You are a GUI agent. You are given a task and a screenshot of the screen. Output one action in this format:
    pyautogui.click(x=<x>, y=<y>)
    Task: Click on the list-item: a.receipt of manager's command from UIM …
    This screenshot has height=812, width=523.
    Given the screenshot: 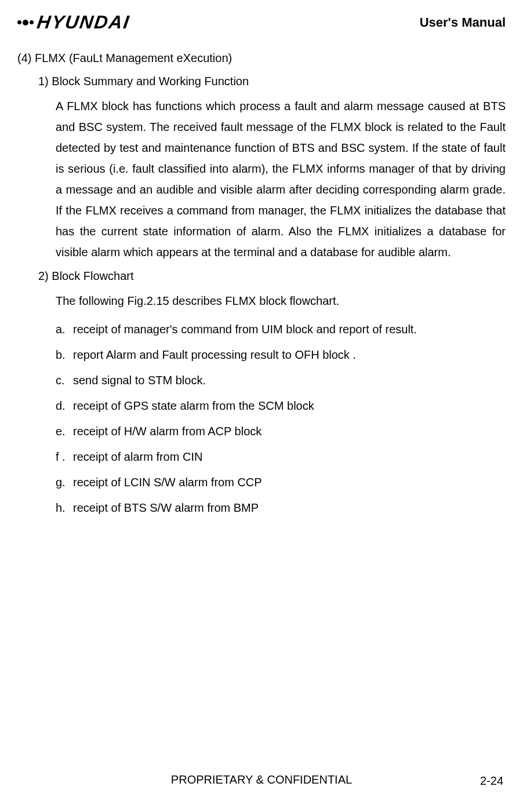 What is the action you would take?
    pyautogui.click(x=281, y=329)
    